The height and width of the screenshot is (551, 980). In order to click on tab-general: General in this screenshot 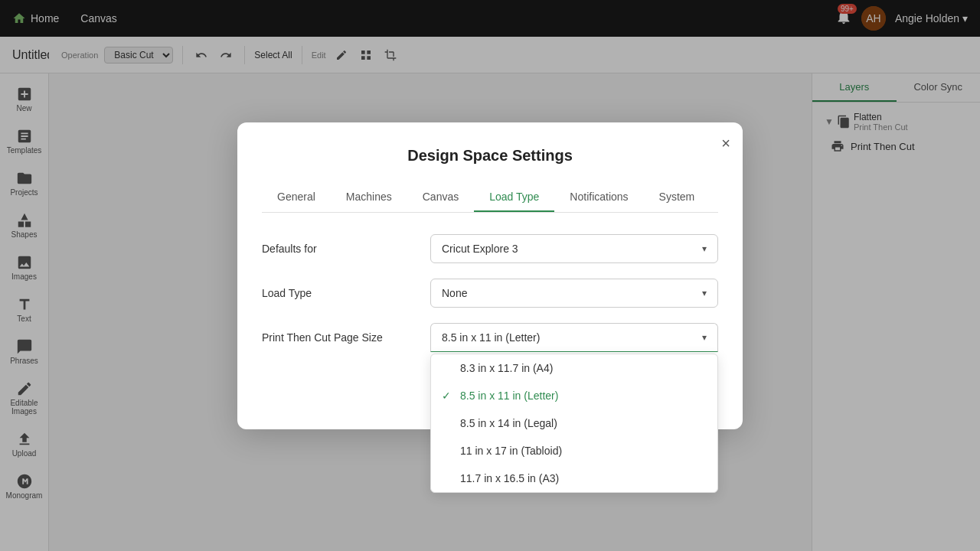, I will do `click(296, 197)`.